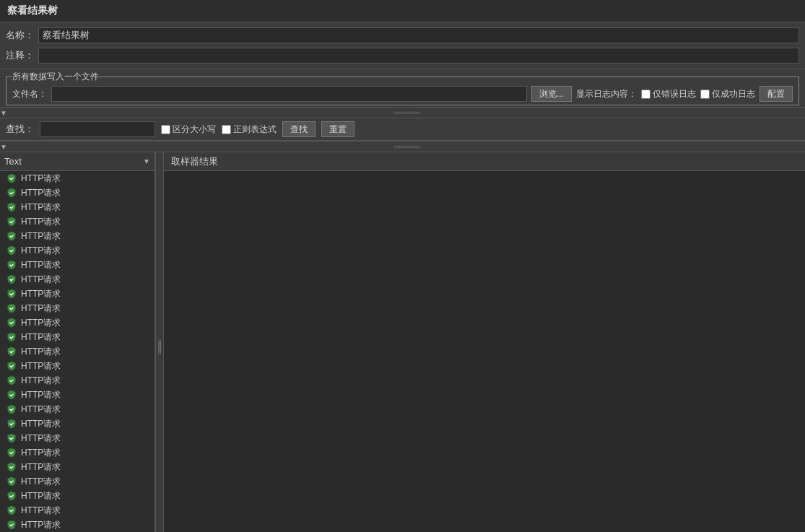 The height and width of the screenshot is (532, 805). What do you see at coordinates (552, 94) in the screenshot?
I see `browse-button: 浏览...` at bounding box center [552, 94].